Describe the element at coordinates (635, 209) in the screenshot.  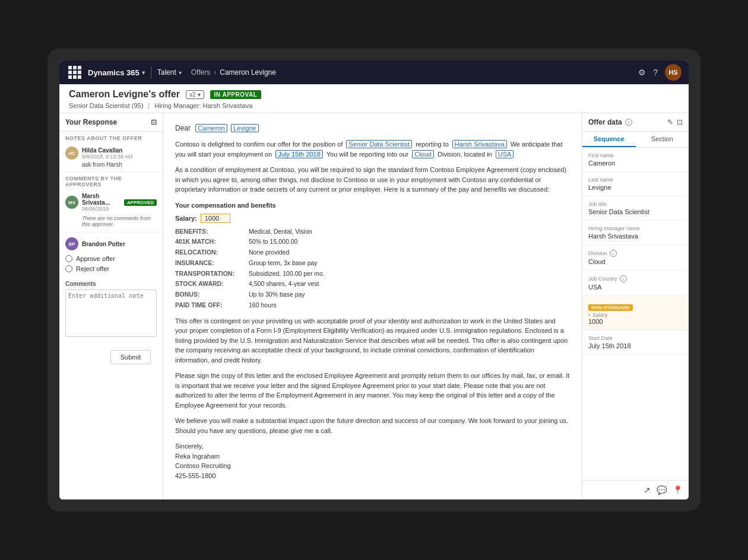
I see `field-job-title: Job title Senior Data Scientist` at that location.